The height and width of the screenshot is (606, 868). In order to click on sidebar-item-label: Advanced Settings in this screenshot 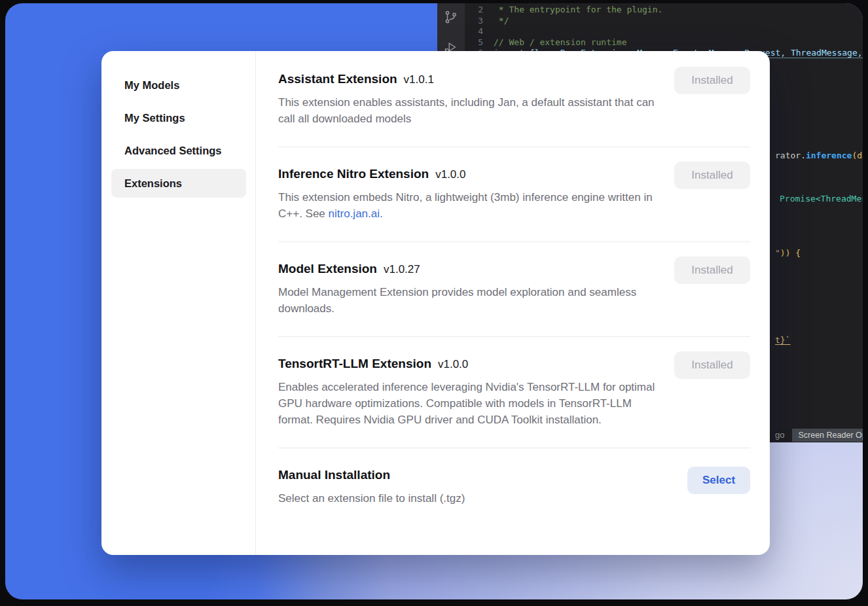, I will do `click(173, 151)`.